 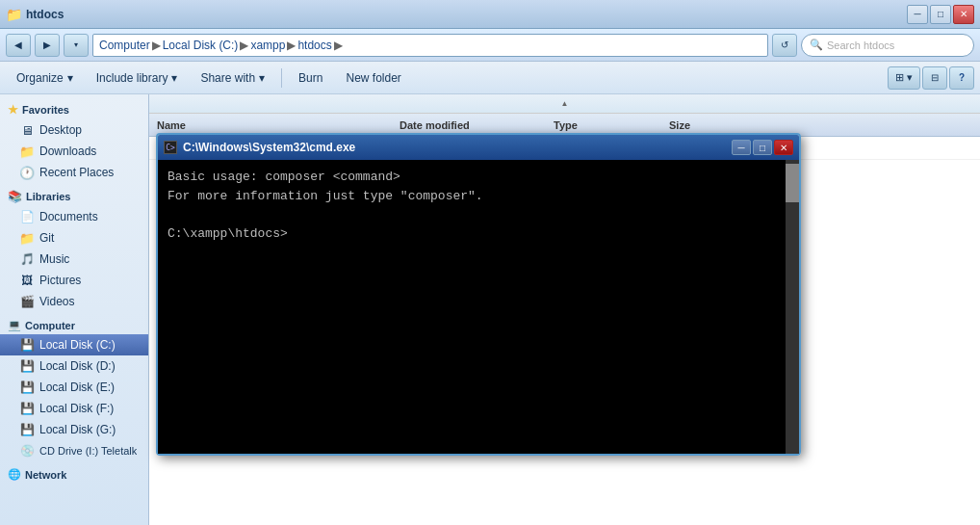 I want to click on search-location-button: ↺, so click(x=785, y=45).